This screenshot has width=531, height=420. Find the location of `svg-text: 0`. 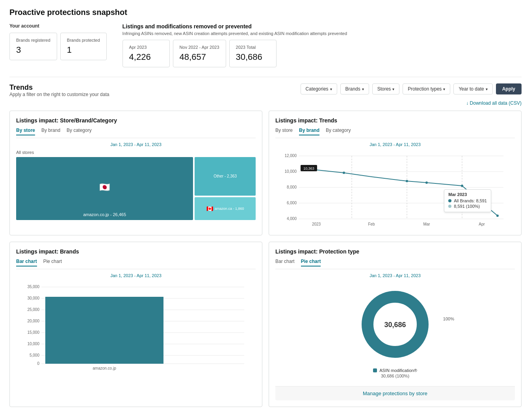

svg-text: 0 is located at coordinates (38, 364).